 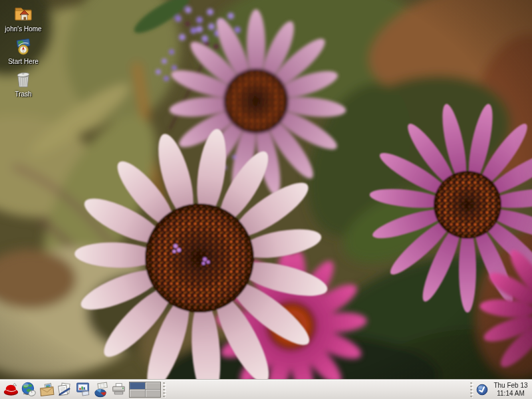 I want to click on update-check-icon, so click(x=482, y=390).